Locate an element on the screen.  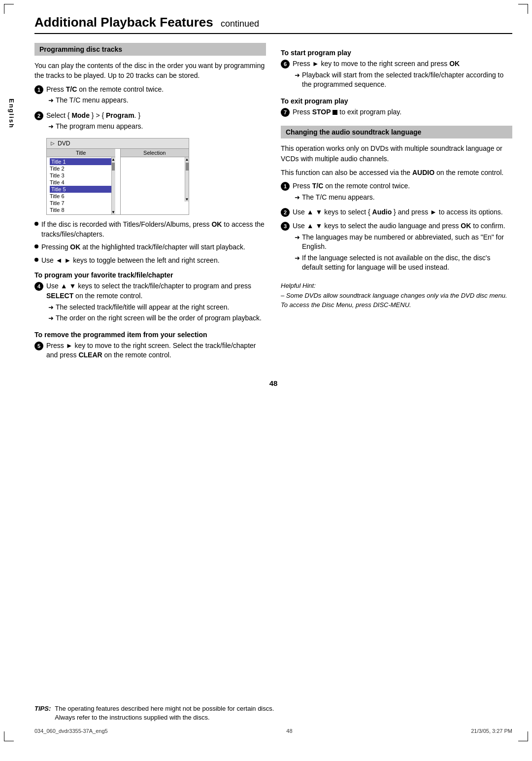
page-title: Additional Playback Features continued is located at coordinates (273, 25).